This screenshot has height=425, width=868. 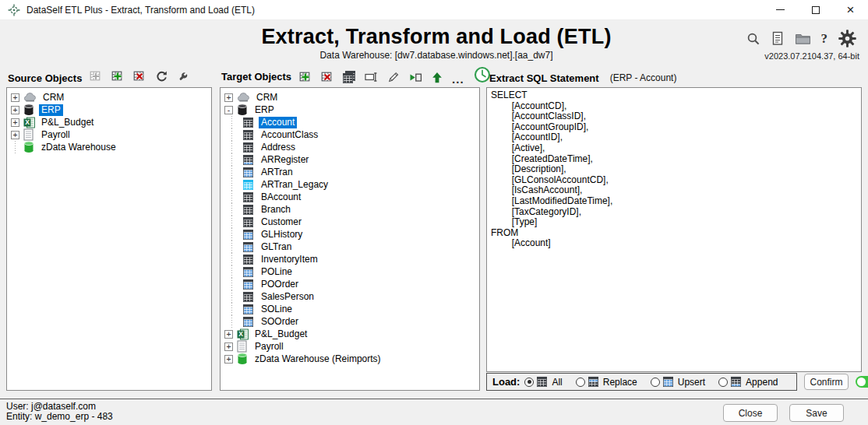 I want to click on folder-icon, so click(x=803, y=39).